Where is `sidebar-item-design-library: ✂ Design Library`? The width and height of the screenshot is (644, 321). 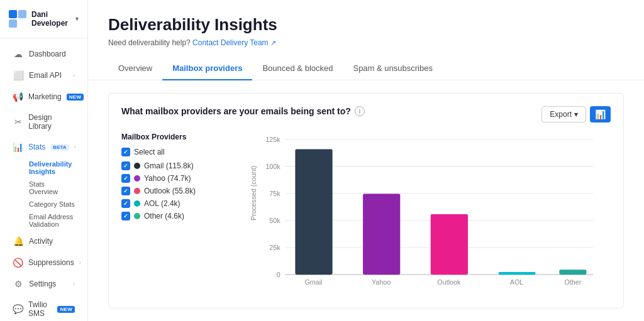
sidebar-item-design-library: ✂ Design Library is located at coordinates (44, 122).